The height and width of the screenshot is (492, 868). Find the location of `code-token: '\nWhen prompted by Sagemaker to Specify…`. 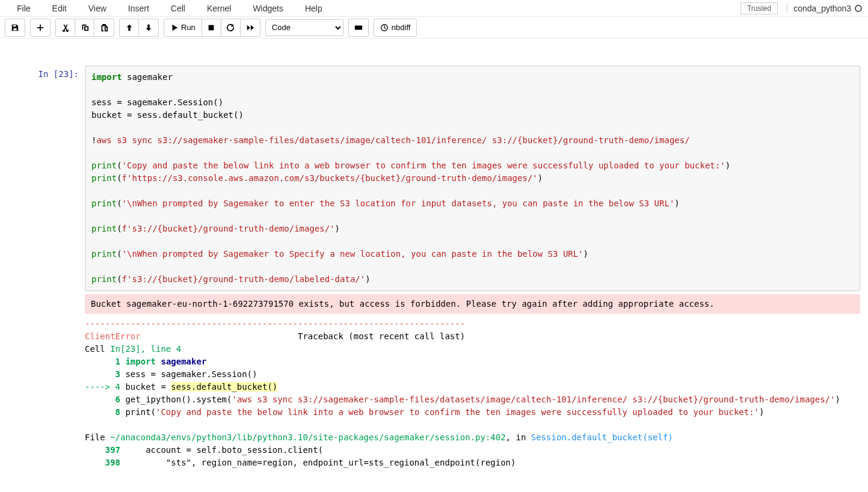

code-token: '\nWhen prompted by Sagemaker to Specify… is located at coordinates (352, 254).